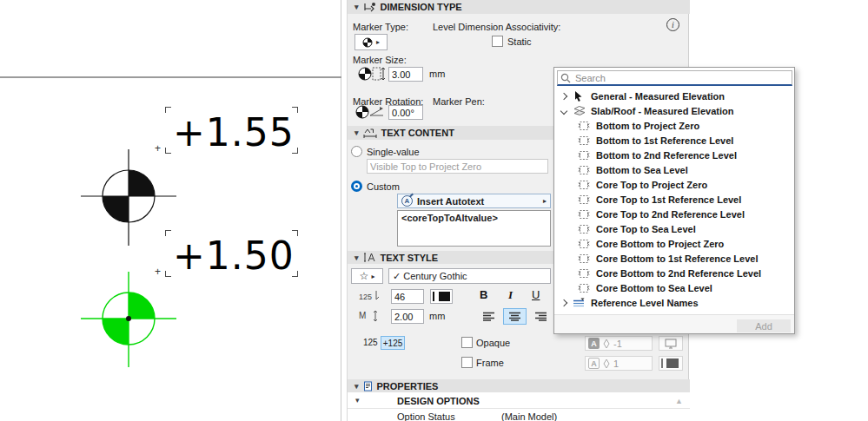 The height and width of the screenshot is (421, 868). Describe the element at coordinates (674, 78) in the screenshot. I see `search-input` at that location.